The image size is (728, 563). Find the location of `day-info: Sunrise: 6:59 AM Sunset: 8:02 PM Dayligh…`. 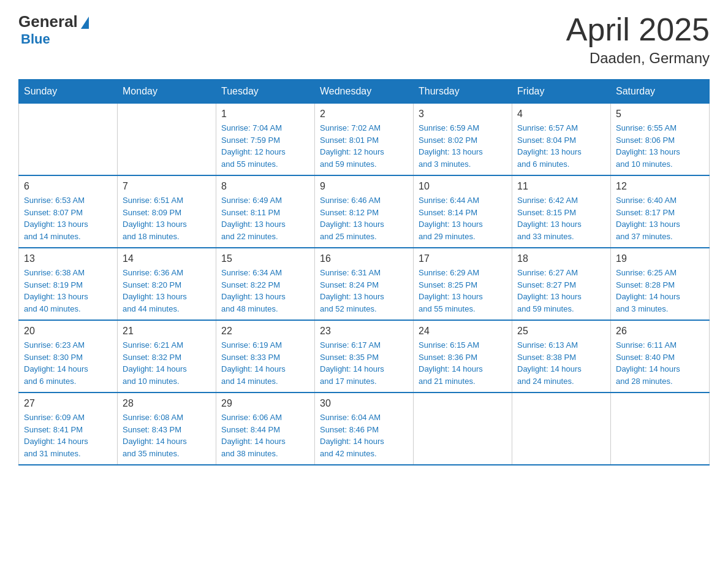

day-info: Sunrise: 6:59 AM Sunset: 8:02 PM Dayligh… is located at coordinates (463, 146).